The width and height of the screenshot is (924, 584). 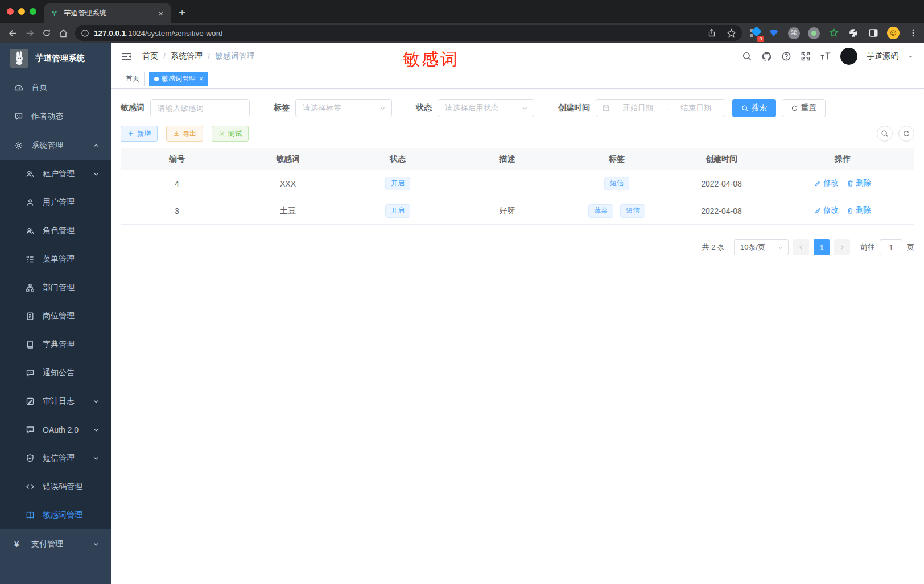 What do you see at coordinates (126, 57) in the screenshot?
I see `collapse-sidebar-icon` at bounding box center [126, 57].